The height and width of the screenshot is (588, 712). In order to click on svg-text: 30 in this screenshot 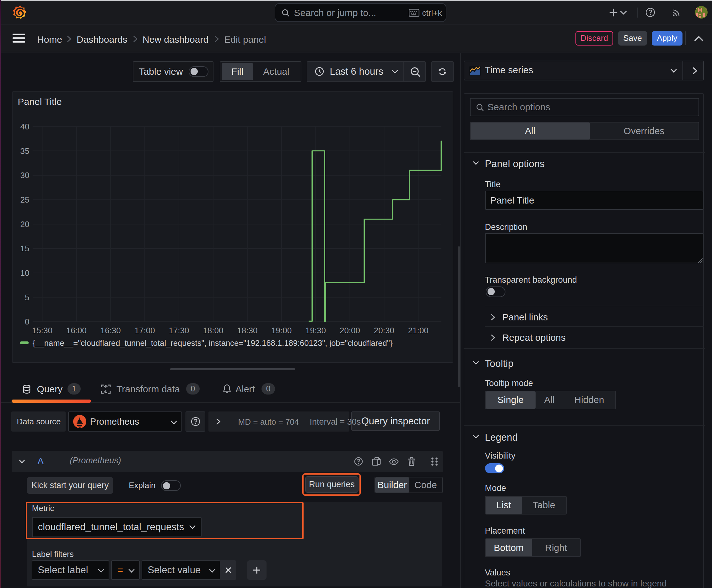, I will do `click(24, 175)`.